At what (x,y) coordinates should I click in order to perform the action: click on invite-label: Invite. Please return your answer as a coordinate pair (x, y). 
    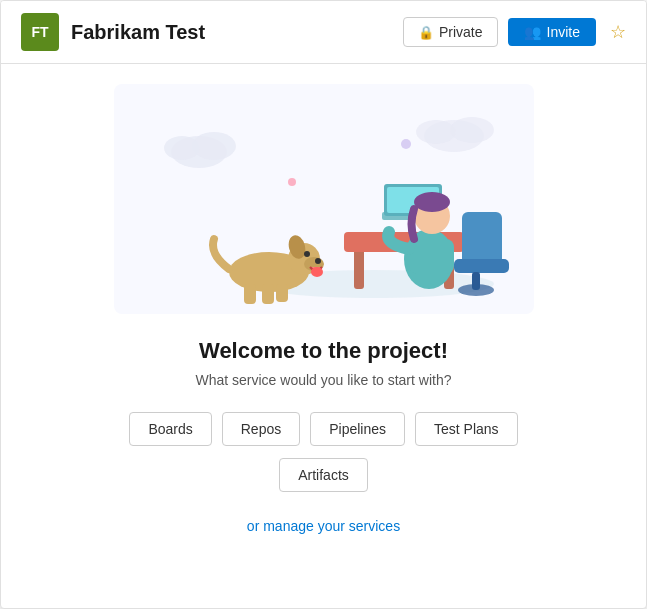
    Looking at the image, I should click on (564, 32).